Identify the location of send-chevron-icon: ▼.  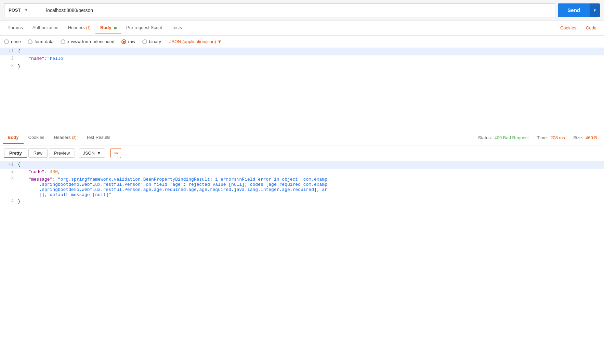
(595, 10).